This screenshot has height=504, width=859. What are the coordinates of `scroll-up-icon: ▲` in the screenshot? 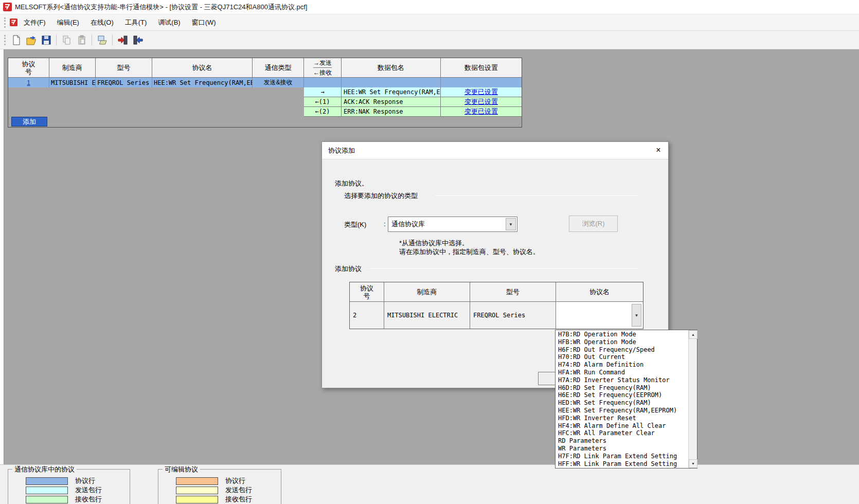 It's located at (693, 334).